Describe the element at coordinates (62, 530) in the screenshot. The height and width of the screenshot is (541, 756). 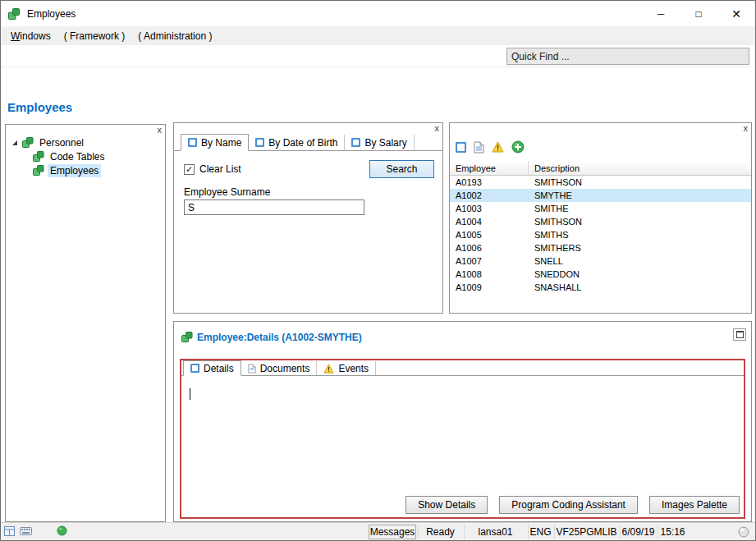
I see `connection-status-icon` at that location.